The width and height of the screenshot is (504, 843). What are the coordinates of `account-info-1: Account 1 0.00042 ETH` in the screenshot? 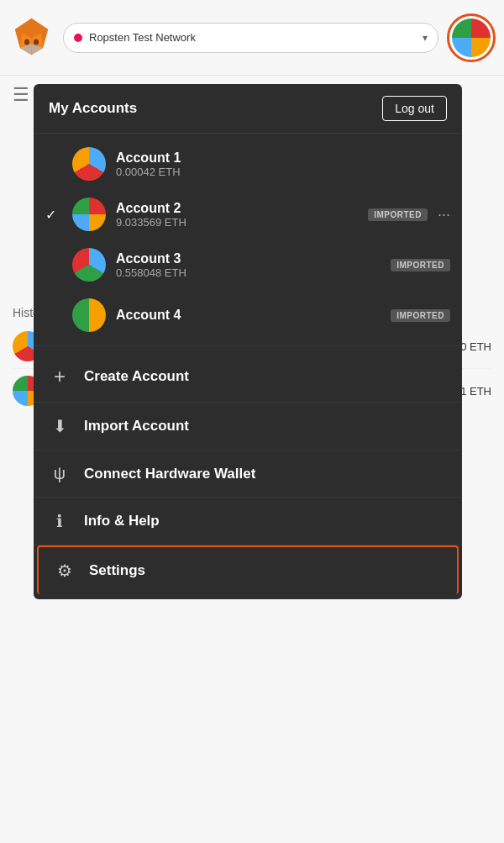 It's located at (283, 165).